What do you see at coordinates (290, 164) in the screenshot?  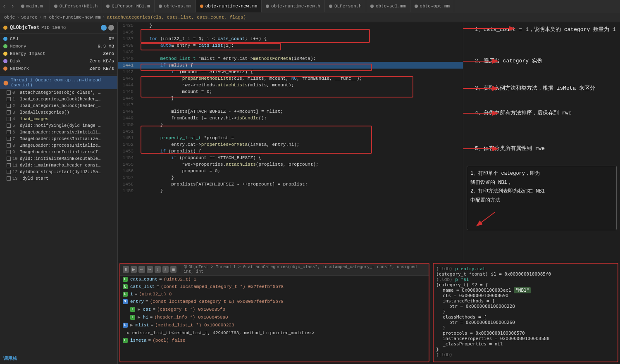 I see `code-line-1455: 1455 rwe->properties.attachLists(proplis…` at bounding box center [290, 164].